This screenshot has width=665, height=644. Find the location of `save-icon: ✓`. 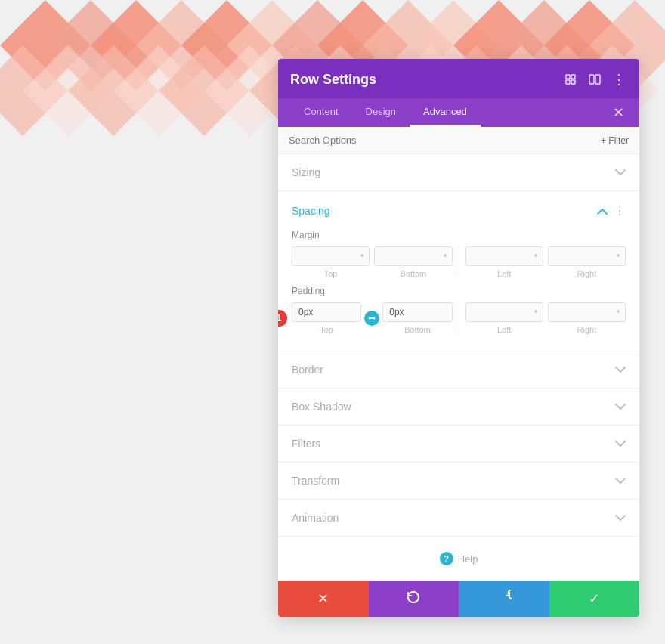

save-icon: ✓ is located at coordinates (594, 599).